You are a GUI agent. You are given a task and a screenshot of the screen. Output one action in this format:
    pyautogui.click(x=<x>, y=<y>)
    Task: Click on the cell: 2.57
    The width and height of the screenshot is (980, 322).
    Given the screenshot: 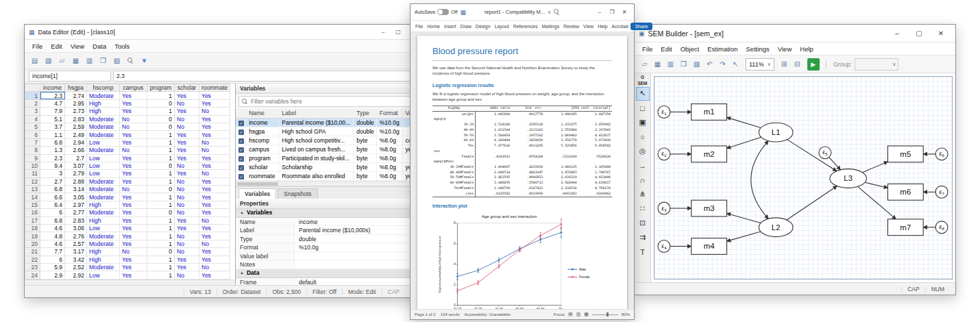 What is the action you would take?
    pyautogui.click(x=76, y=244)
    